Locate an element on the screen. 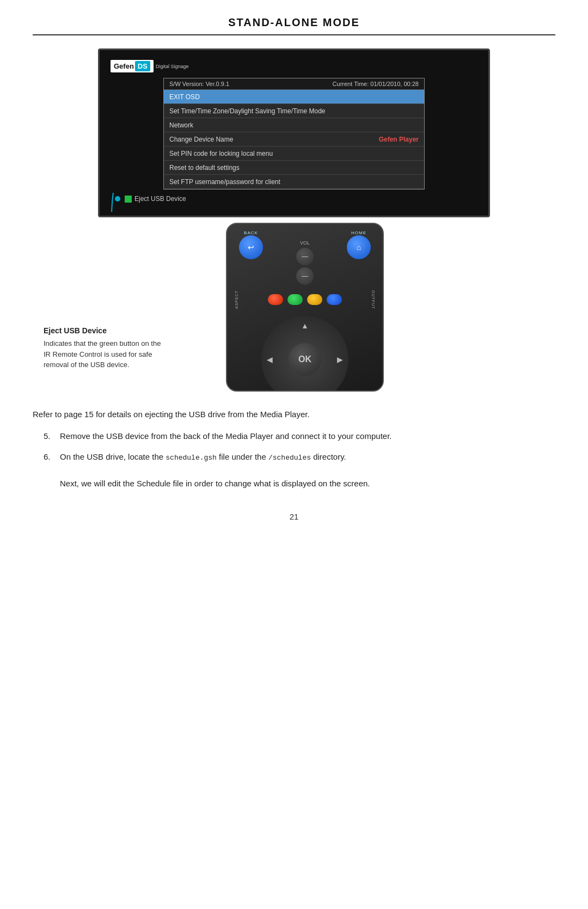  dpad-right: ▶ is located at coordinates (340, 359).